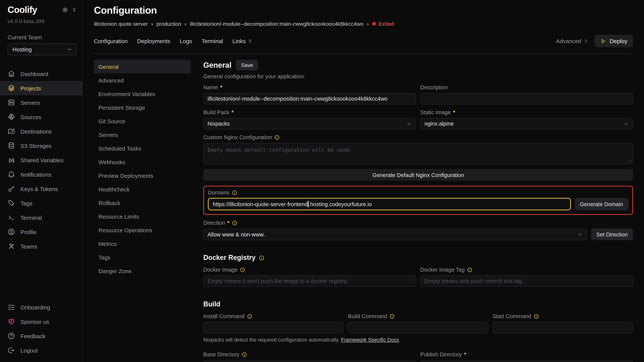 The height and width of the screenshot is (362, 644). I want to click on subnav-item-scheduled-tasks: Scheduled Tasks, so click(142, 148).